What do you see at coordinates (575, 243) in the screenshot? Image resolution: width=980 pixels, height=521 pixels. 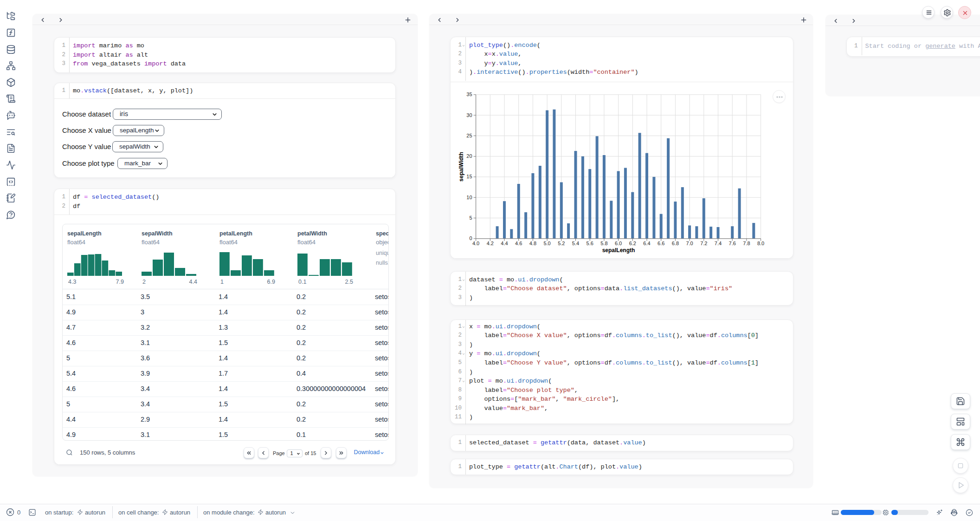 I see `svg-text: 5.4` at bounding box center [575, 243].